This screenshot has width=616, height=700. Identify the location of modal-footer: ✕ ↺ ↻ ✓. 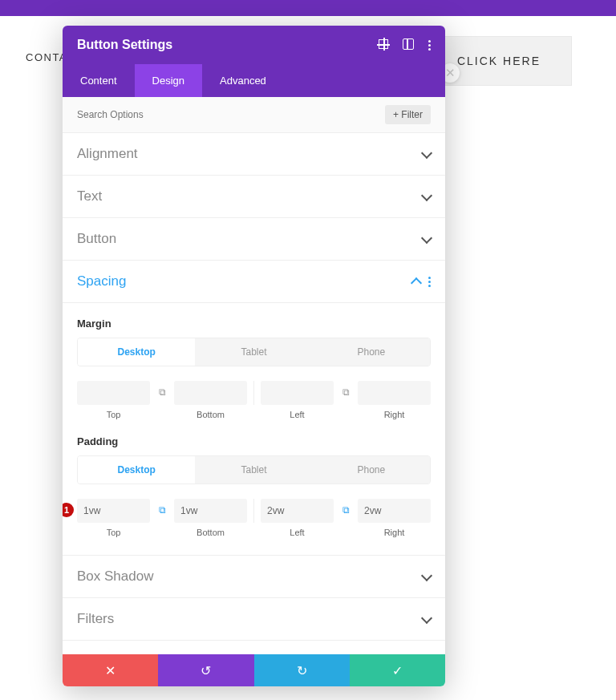
(253, 670).